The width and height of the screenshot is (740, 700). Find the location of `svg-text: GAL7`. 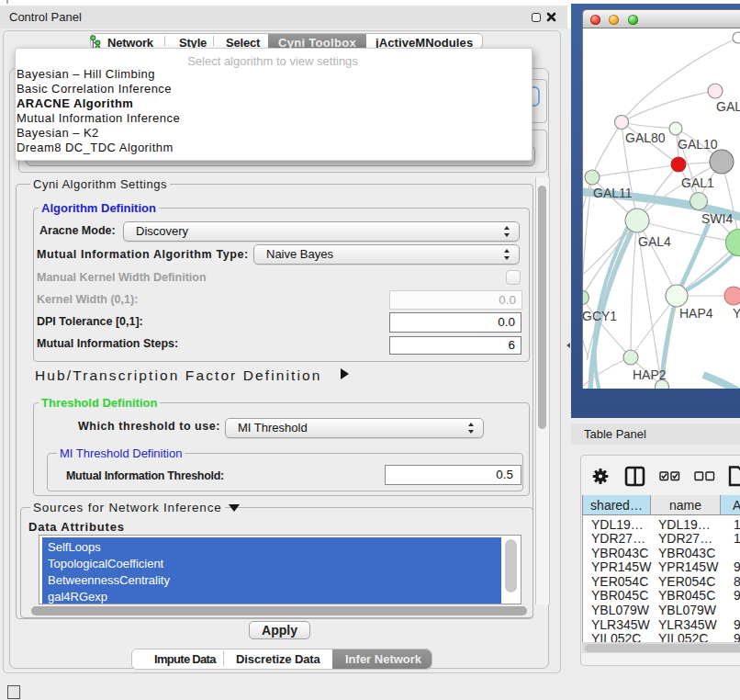

svg-text: GAL7 is located at coordinates (728, 107).